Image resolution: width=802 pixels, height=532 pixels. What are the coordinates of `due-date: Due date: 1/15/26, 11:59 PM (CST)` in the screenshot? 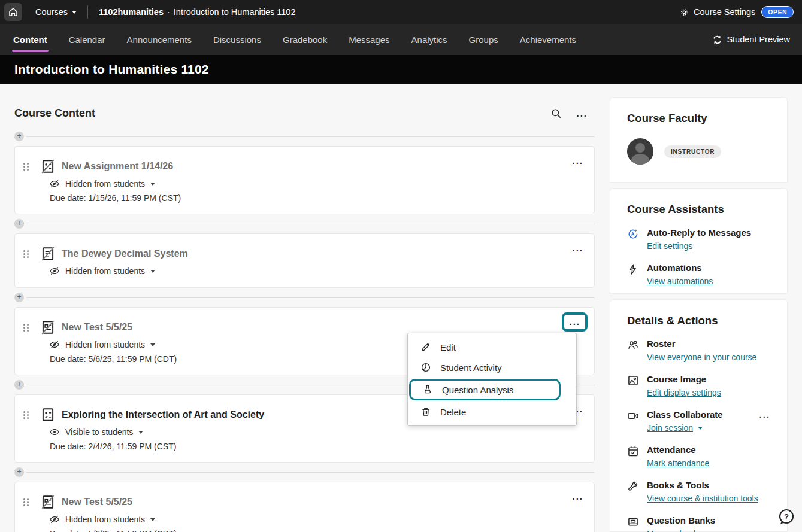 It's located at (317, 198).